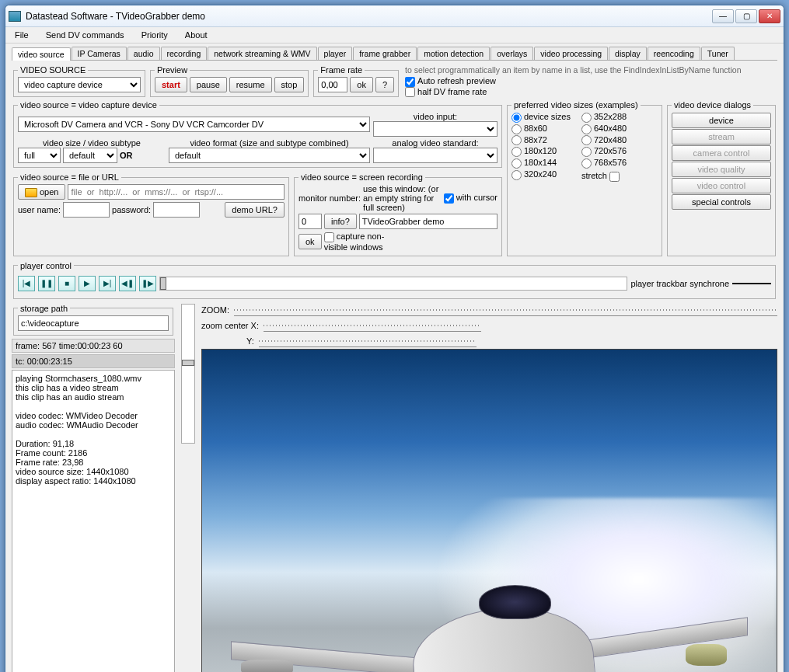  What do you see at coordinates (92, 143) in the screenshot?
I see `size-label: video size / video subtype` at bounding box center [92, 143].